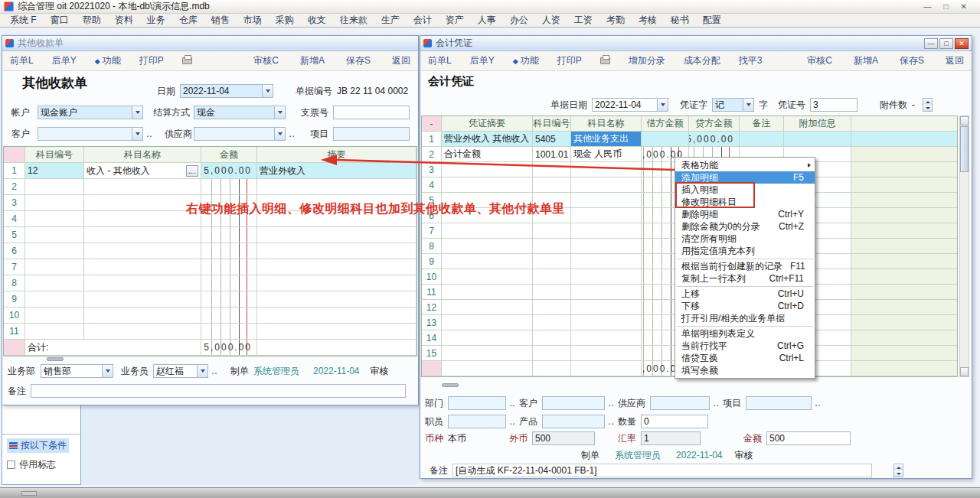 The height and width of the screenshot is (498, 980). I want to click on attach-spinner, so click(928, 105).